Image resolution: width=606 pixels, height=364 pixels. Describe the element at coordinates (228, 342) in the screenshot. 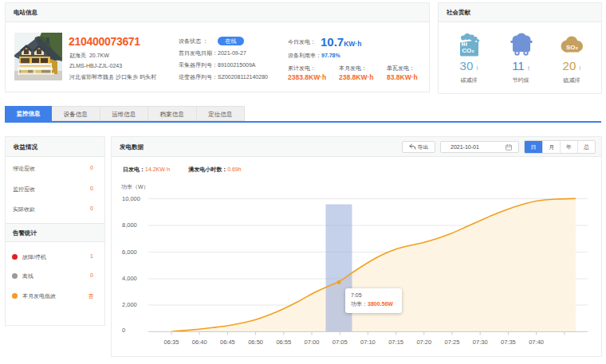

I see `svg-text: 06:45` at that location.